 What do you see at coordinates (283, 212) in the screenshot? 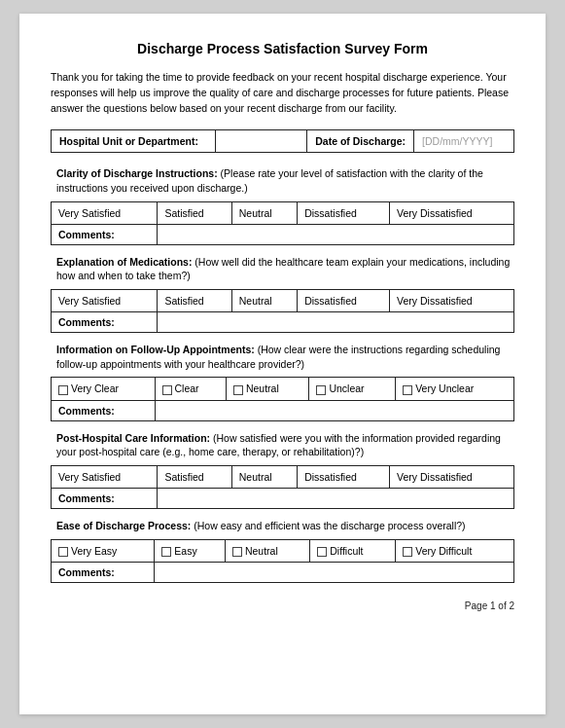
I see `clarity-options-row: Very Satisfied Satisfied Neutral Dissati…` at bounding box center [283, 212].